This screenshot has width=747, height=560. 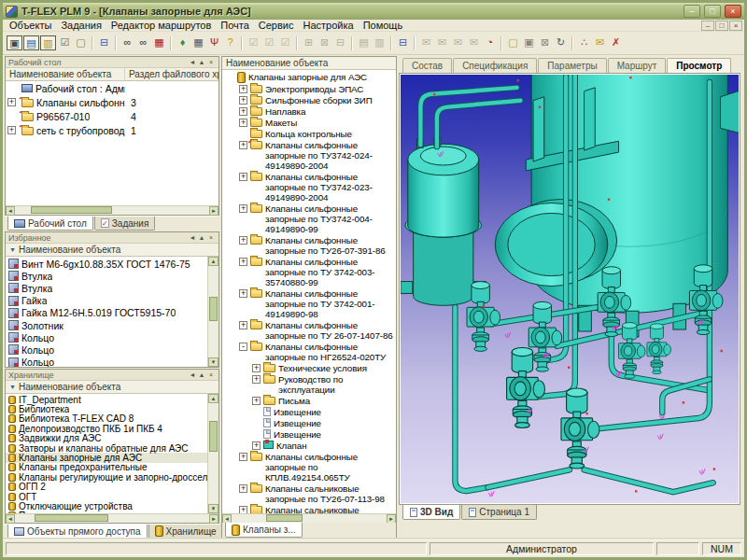 I want to click on desktop-tab: Задания, so click(x=125, y=224).